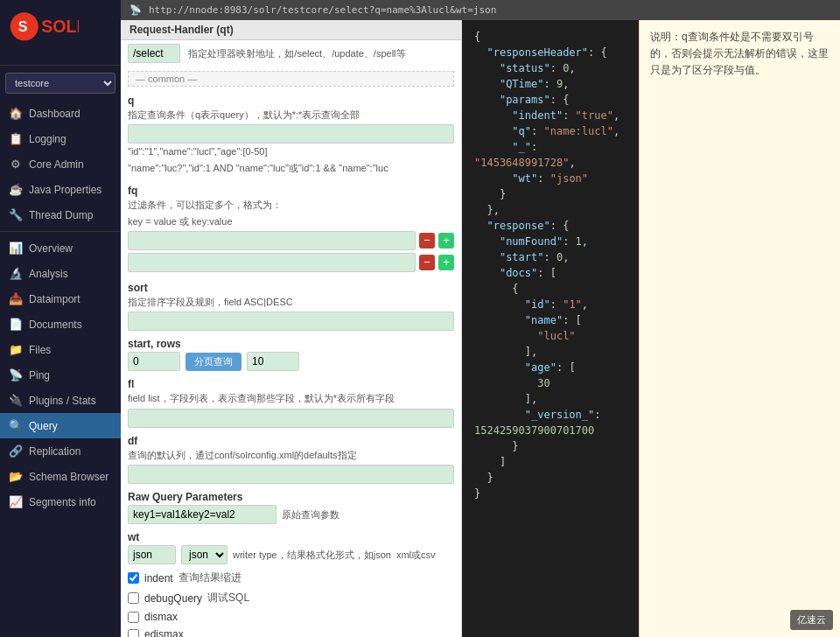 The image size is (840, 637). What do you see at coordinates (290, 497) in the screenshot?
I see `raw-params-label: Raw Query Parameters` at bounding box center [290, 497].